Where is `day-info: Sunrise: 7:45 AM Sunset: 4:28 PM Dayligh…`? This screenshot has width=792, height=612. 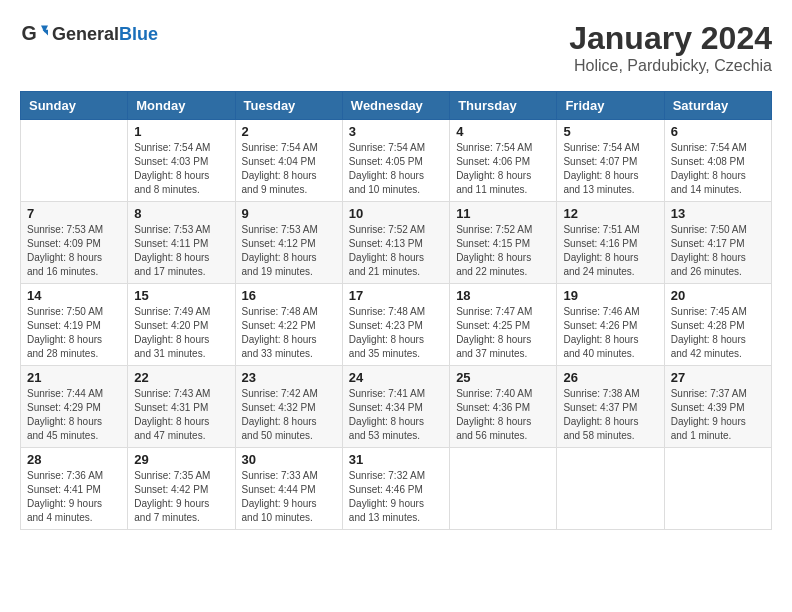
day-info: Sunrise: 7:45 AM Sunset: 4:28 PM Dayligh… is located at coordinates (718, 333).